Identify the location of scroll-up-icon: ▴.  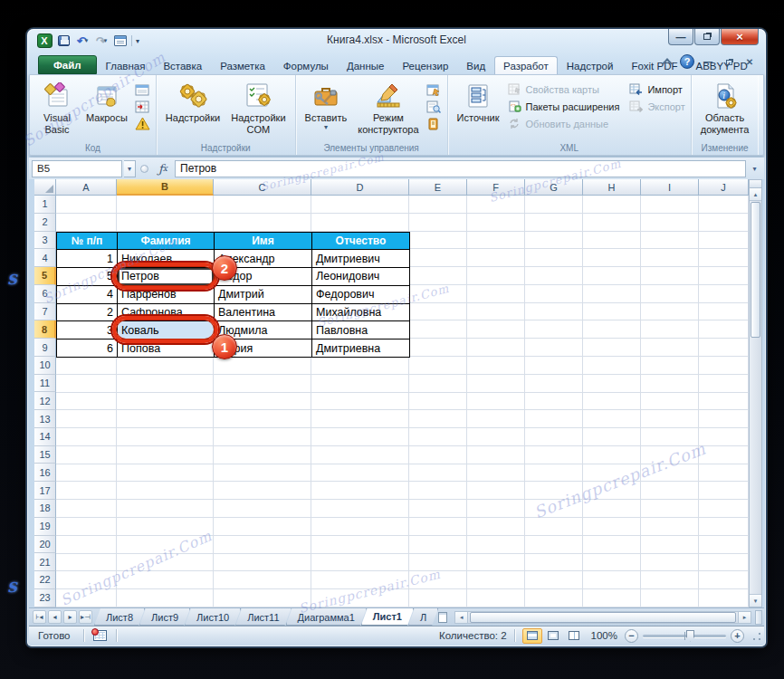
(755, 195).